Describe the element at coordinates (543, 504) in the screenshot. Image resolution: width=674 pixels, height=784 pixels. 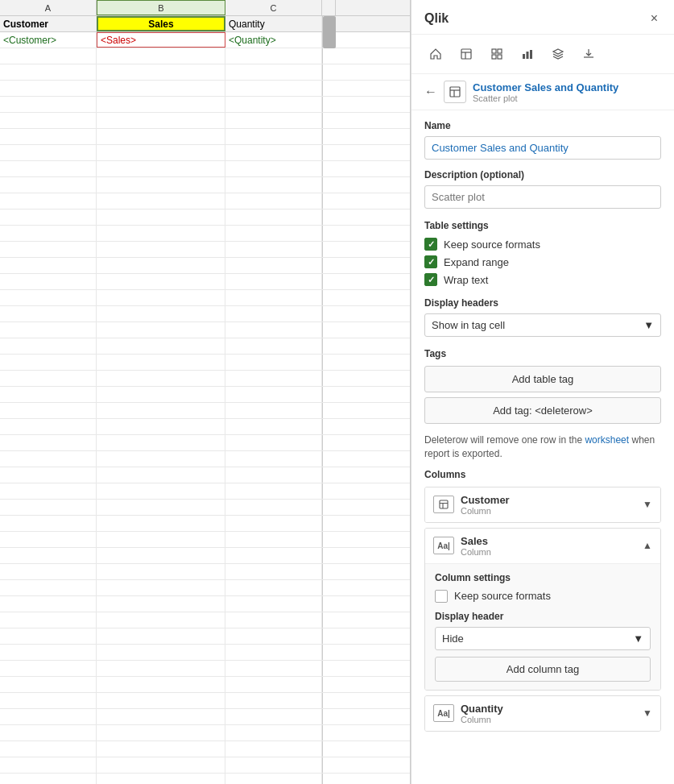
I see `customer-column-header: Customer Column ▼` at that location.